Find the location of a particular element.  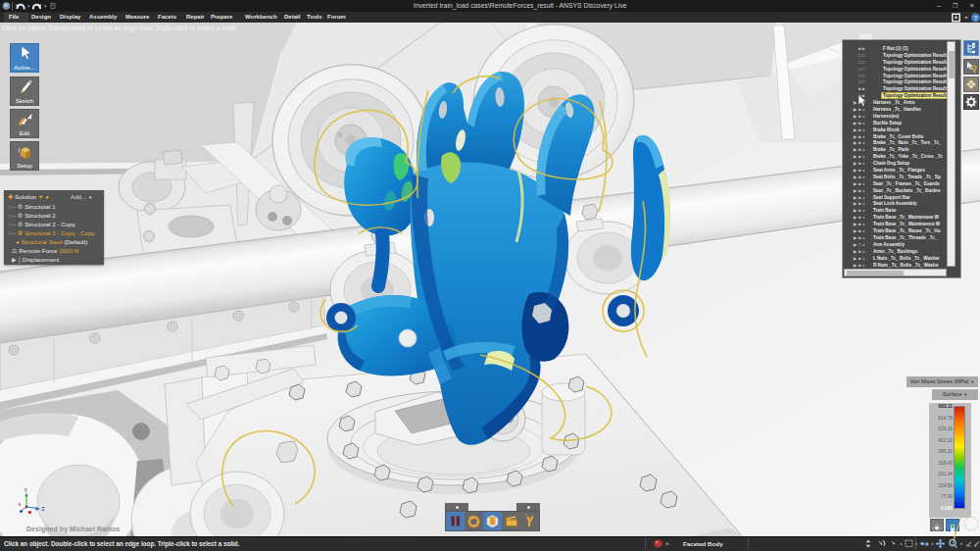

svg-text:Click an object. Double-click: Click an object. Double-click to select … is located at coordinates (120, 28).